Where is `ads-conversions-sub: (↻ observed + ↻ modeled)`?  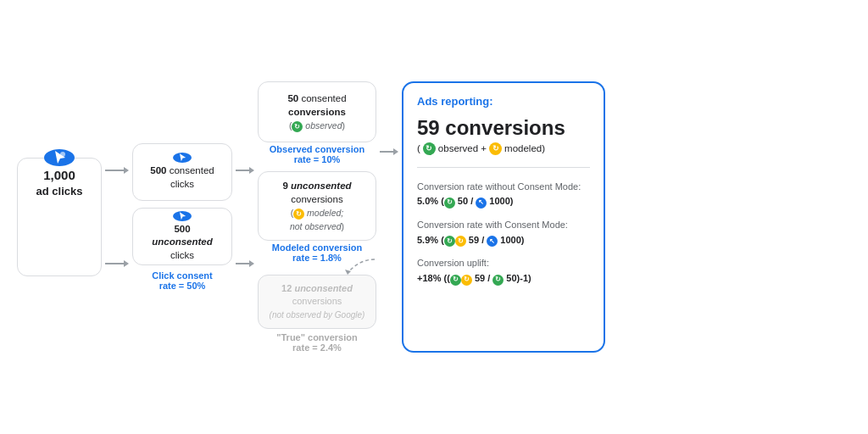
ads-conversions-sub: (↻ observed + ↻ modeled) is located at coordinates (504, 149).